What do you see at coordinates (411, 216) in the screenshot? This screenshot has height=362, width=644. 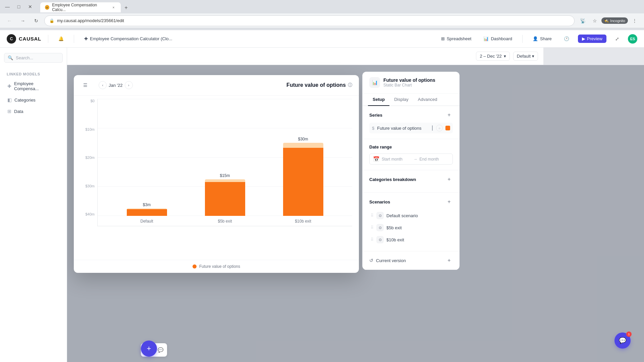 I see `scenario-item-default: ⠿ ⊙ Default scenario` at bounding box center [411, 216].